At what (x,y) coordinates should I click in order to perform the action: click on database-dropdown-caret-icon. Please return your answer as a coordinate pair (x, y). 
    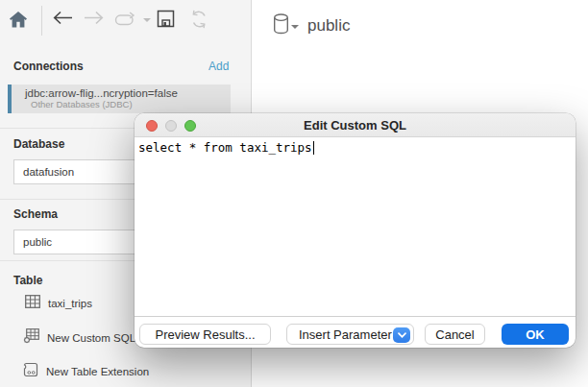
    Looking at the image, I should click on (295, 27).